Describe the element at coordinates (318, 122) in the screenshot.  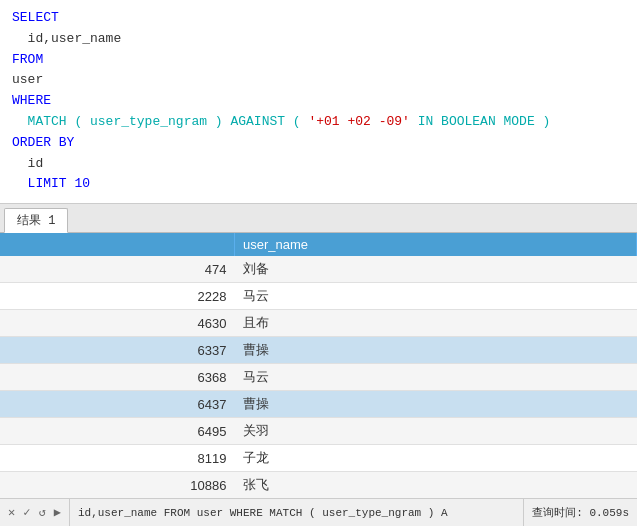
I see `sql-line: MATCH ( user_type_ngram ) AGAINST ( '+01…` at that location.